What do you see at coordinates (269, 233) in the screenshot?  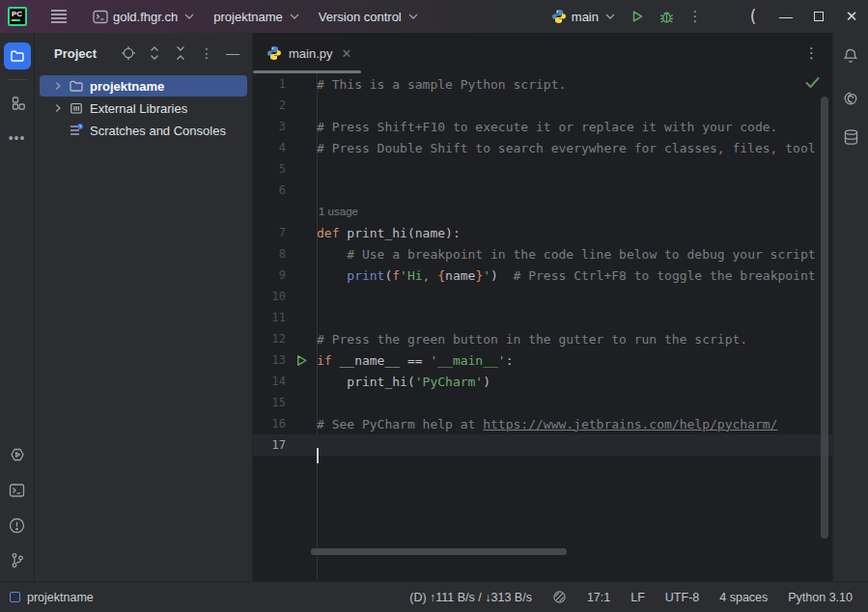 I see `line-number: 7` at bounding box center [269, 233].